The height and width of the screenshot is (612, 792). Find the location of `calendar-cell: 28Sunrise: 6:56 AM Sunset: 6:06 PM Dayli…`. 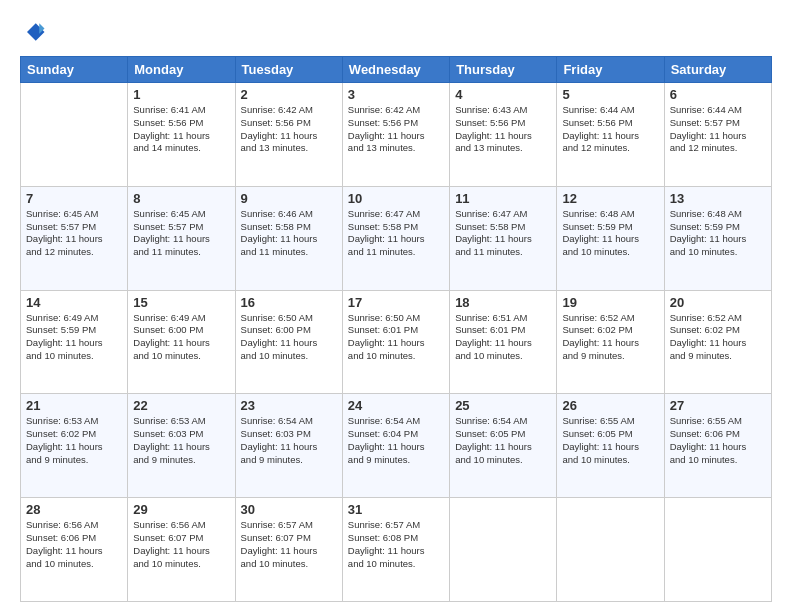

calendar-cell: 28Sunrise: 6:56 AM Sunset: 6:06 PM Dayli… is located at coordinates (74, 550).